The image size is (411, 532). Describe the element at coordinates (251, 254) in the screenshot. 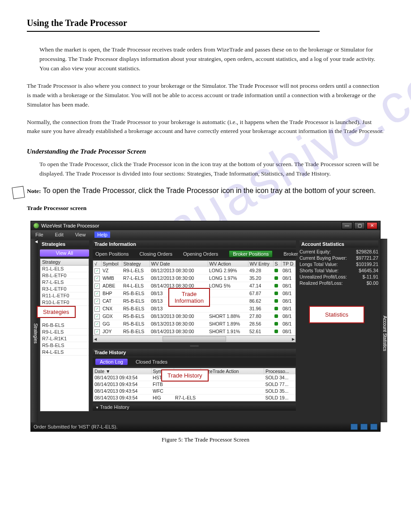

I see `tab-broker-positions: Broker Positions` at that location.